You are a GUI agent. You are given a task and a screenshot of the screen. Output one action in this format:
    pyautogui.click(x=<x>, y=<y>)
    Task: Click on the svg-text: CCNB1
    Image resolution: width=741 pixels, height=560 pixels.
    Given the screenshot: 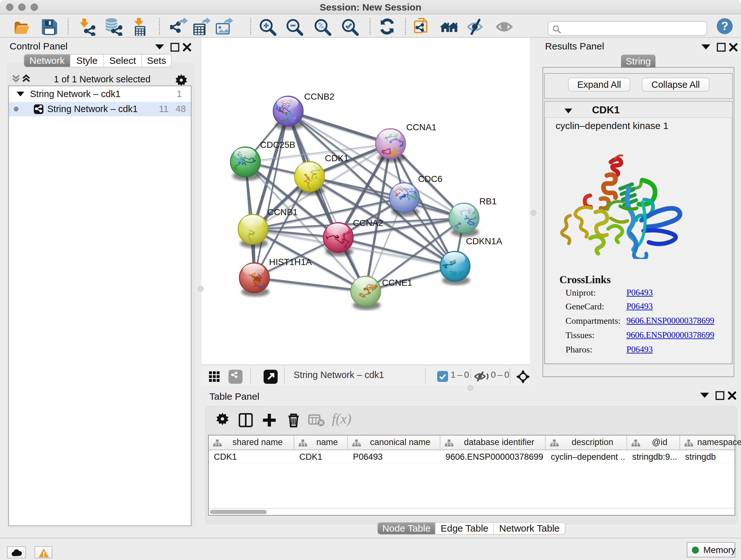 What is the action you would take?
    pyautogui.click(x=283, y=212)
    